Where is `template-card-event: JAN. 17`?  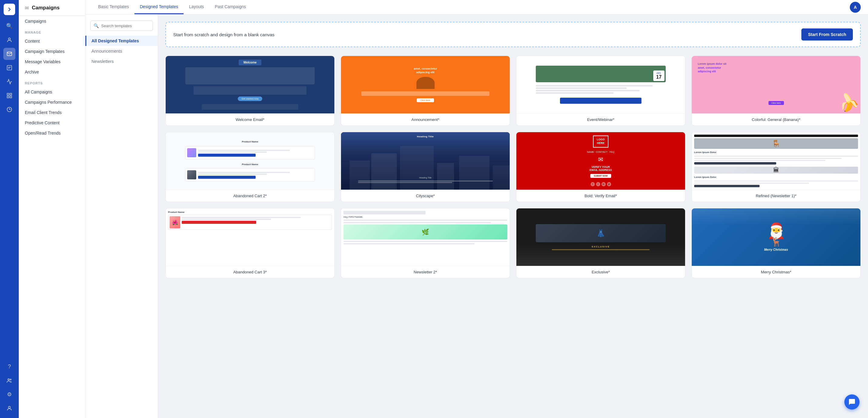
template-card-event: JAN. 17 is located at coordinates (601, 91).